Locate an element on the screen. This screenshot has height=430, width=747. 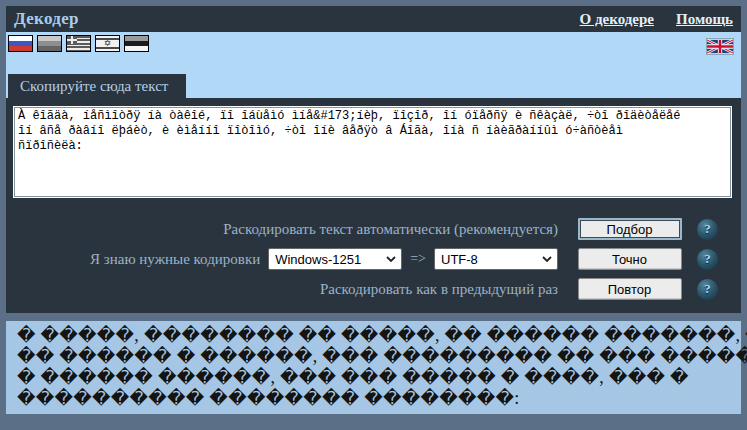
repeat-decode-button: Повтор is located at coordinates (630, 289).